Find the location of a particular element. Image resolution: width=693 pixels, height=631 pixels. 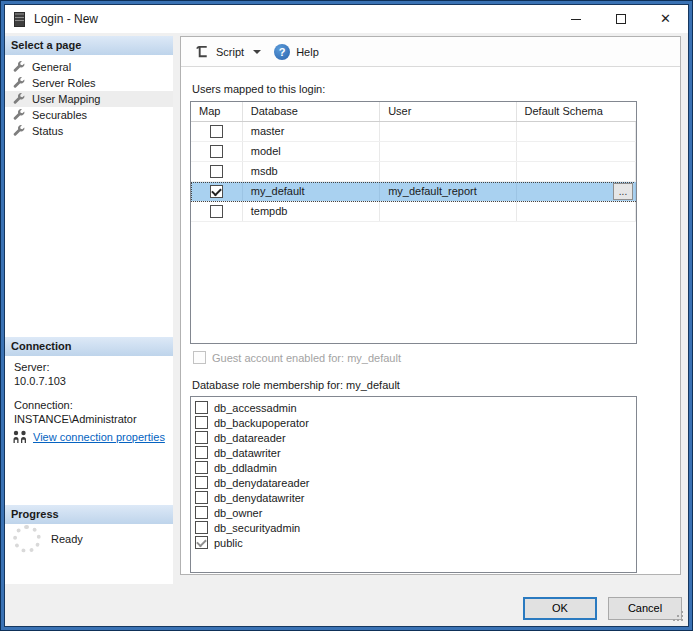

page-list: General Server Roles User Mapping Secura… is located at coordinates (89, 99).